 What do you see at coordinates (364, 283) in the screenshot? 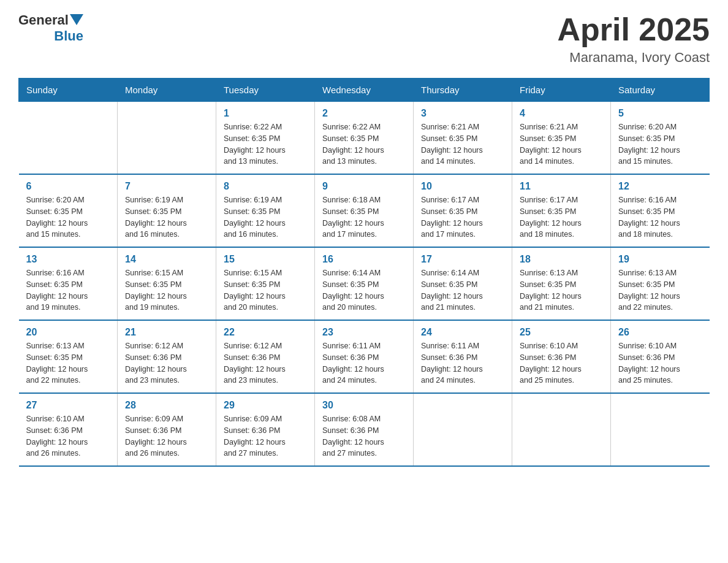
I see `calendar-cell: 16Sunrise: 6:14 AM Sunset: 6:35 PM Dayli…` at bounding box center [364, 283].